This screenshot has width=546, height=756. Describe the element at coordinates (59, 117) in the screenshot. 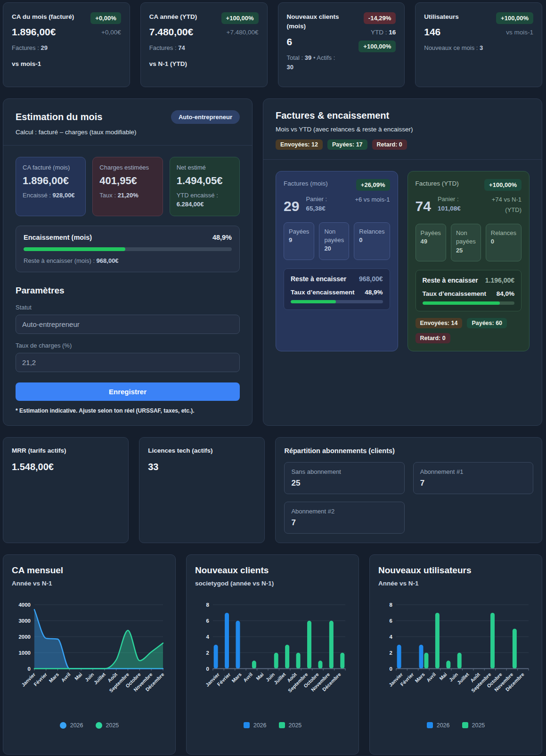

I see `panel-title: Estimation du mois` at that location.